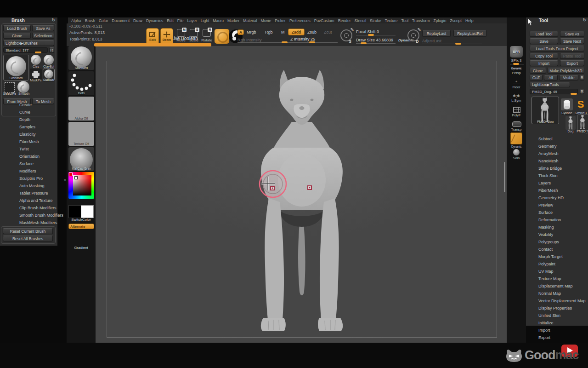 The image size is (588, 368). I want to click on brush-thumb-claybuildup: ClayBui, so click(49, 61).